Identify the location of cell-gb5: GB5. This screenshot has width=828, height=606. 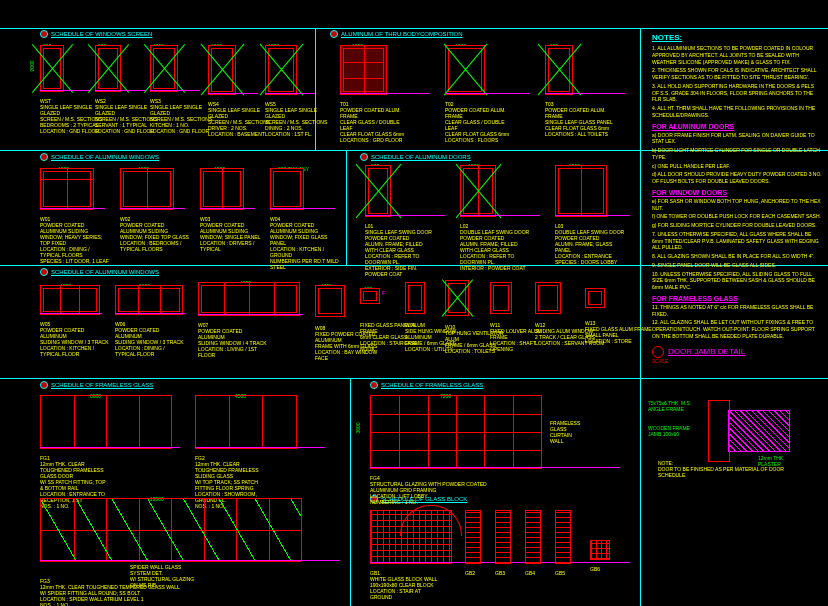
(563, 543).